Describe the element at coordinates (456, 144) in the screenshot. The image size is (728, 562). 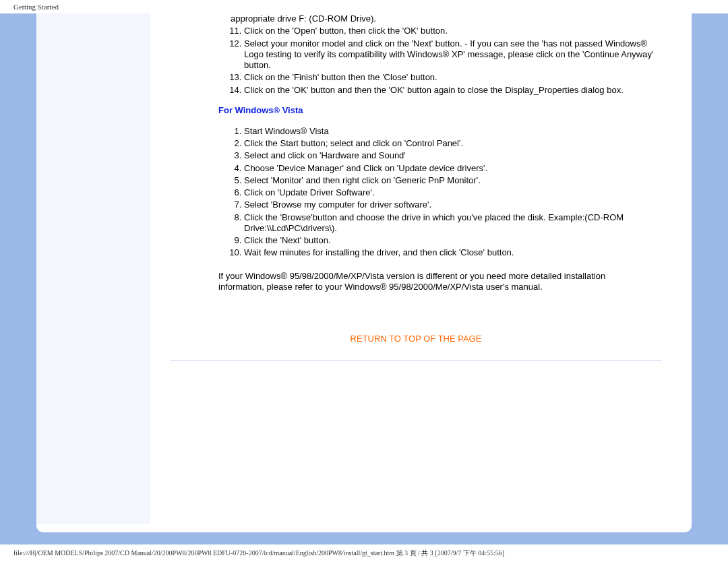
I see `list-item: Click the Start button; select and click…` at that location.